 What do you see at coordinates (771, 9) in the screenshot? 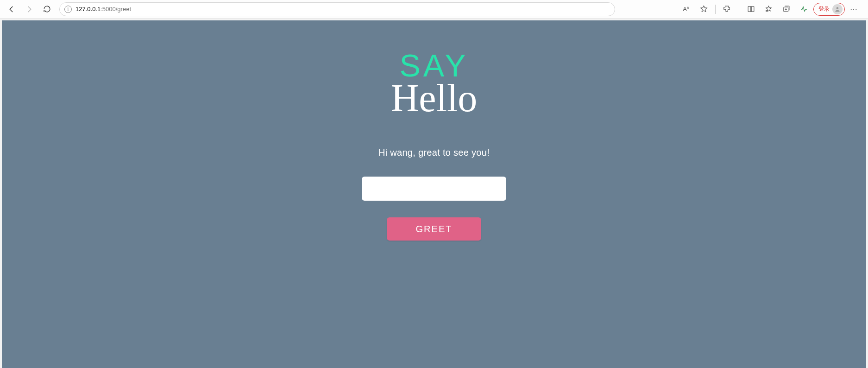
I see `toolbar-right: A٨ 登录 ⋯` at bounding box center [771, 9].